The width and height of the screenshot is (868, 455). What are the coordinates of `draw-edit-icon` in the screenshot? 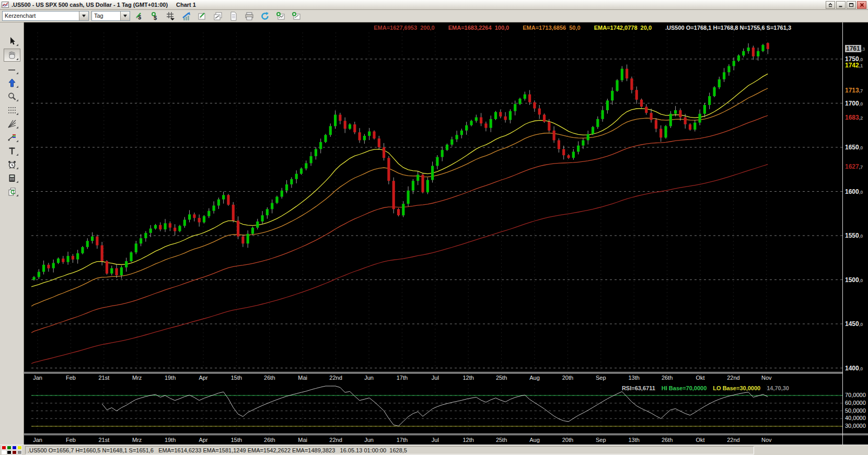 It's located at (202, 16).